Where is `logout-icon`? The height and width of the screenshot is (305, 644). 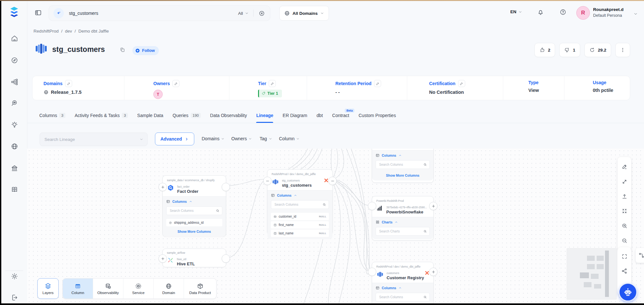
logout-icon is located at coordinates (14, 298).